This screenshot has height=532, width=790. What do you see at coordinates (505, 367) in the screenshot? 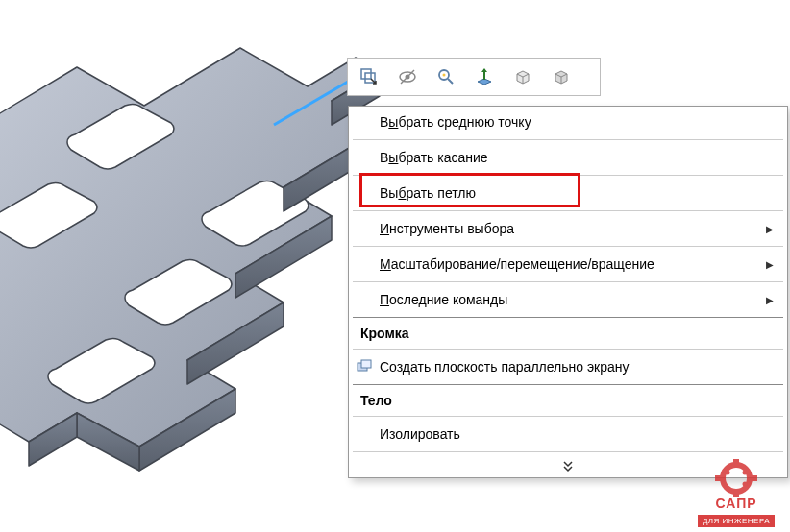
I see `menu-label: Создать плоскость параллельно экрану` at bounding box center [505, 367].